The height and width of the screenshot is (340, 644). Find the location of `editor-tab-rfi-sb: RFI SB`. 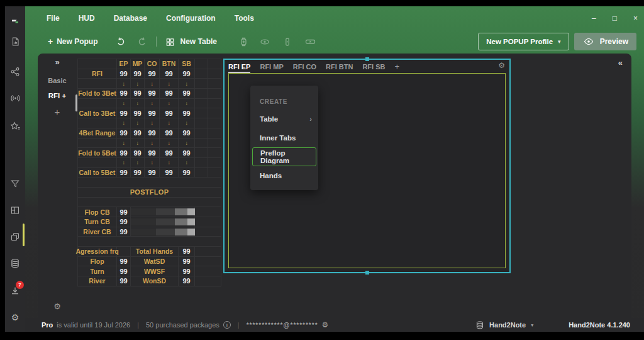

editor-tab-rfi-sb: RFI SB is located at coordinates (374, 67).